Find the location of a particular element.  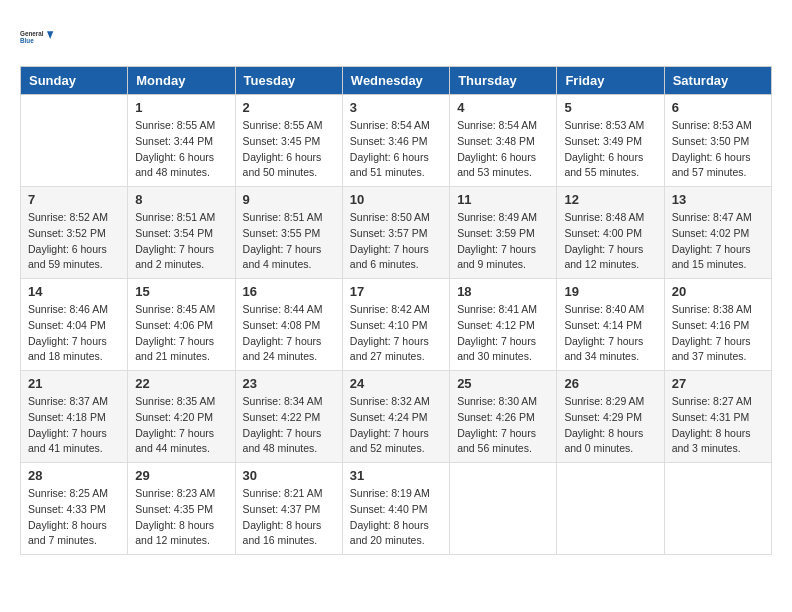

day-number: 13 is located at coordinates (718, 200).